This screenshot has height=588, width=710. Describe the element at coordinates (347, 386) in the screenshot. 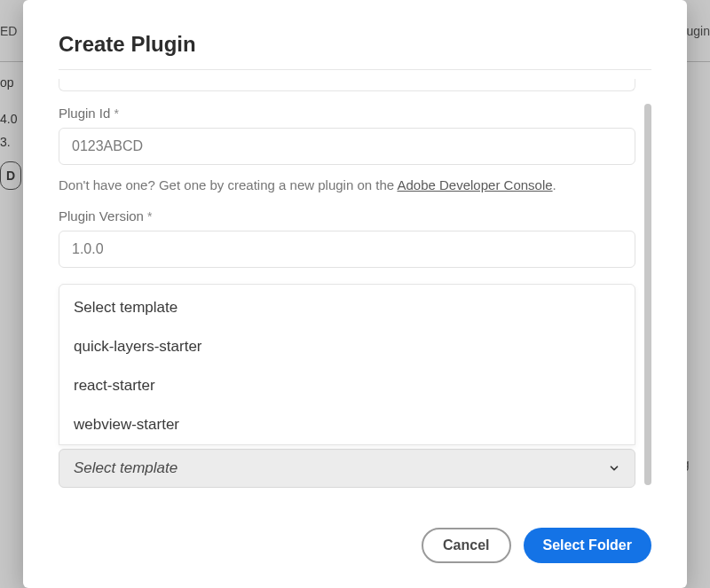

I see `template-option: react-starter` at that location.